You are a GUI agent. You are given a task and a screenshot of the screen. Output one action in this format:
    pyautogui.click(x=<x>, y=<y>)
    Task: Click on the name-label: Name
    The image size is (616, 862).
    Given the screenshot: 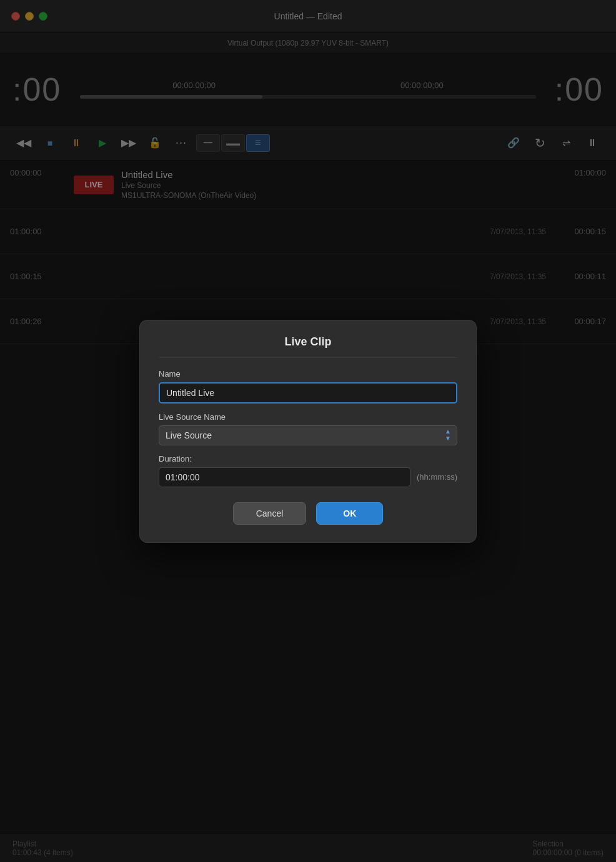 What is the action you would take?
    pyautogui.click(x=308, y=374)
    